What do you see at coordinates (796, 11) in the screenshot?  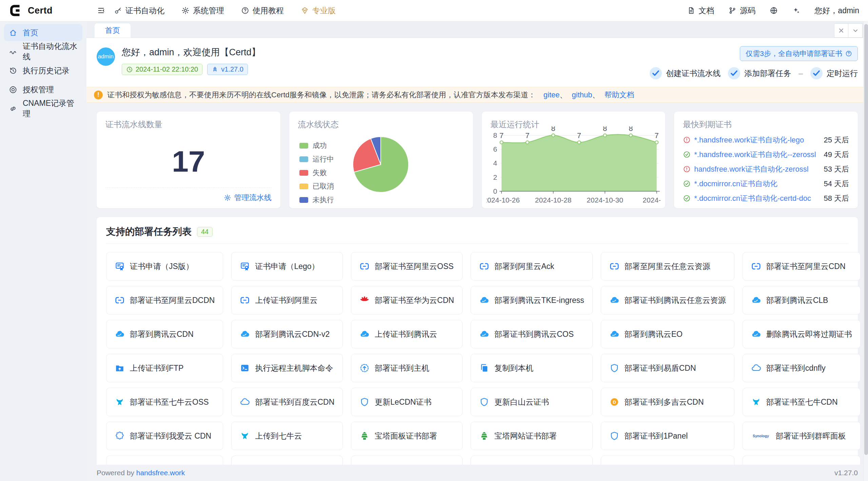 I see `header-action-theme` at bounding box center [796, 11].